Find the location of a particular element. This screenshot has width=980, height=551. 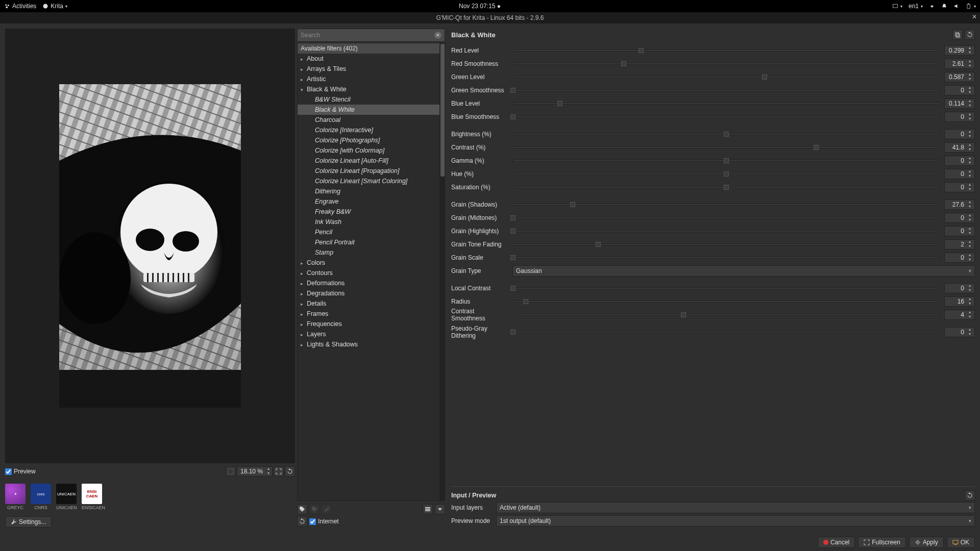

tree-row: Degradations is located at coordinates (369, 293).